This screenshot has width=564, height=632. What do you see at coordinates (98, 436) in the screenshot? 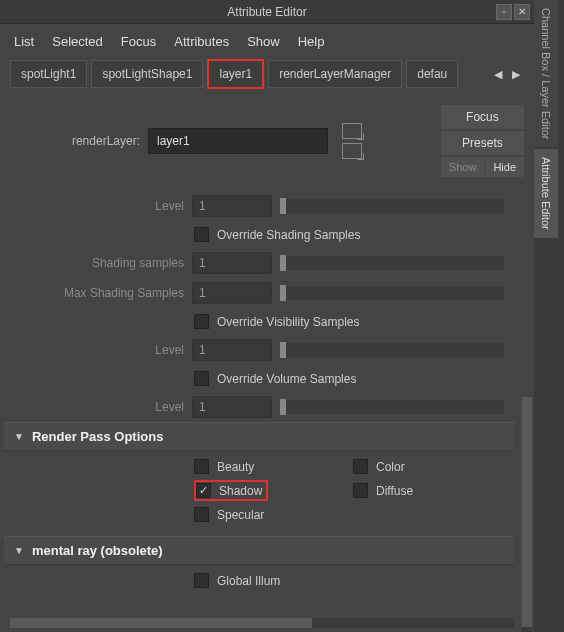
I see `render-pass-title: Render Pass Options` at bounding box center [98, 436].